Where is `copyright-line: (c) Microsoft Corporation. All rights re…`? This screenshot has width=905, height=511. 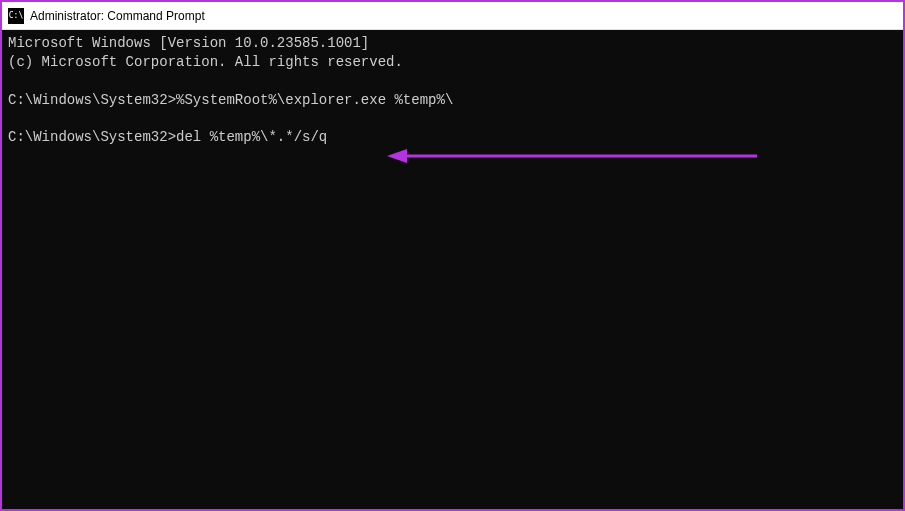
copyright-line: (c) Microsoft Corporation. All rights re… is located at coordinates (452, 62).